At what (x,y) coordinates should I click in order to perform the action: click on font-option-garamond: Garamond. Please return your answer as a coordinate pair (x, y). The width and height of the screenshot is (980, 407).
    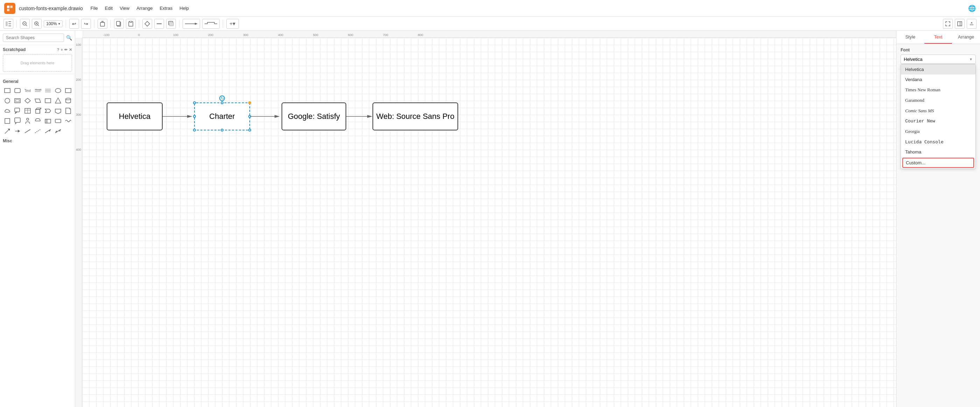
    Looking at the image, I should click on (938, 100).